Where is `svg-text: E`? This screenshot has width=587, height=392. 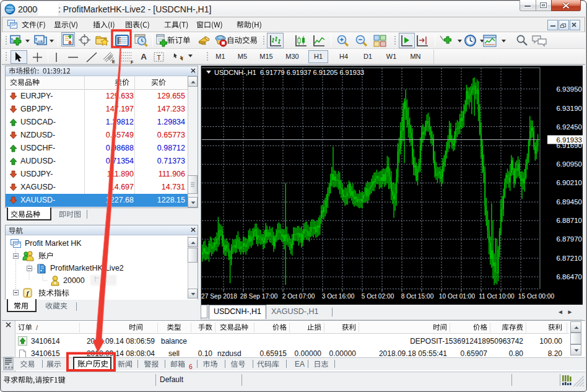 svg-text: E is located at coordinates (114, 62).